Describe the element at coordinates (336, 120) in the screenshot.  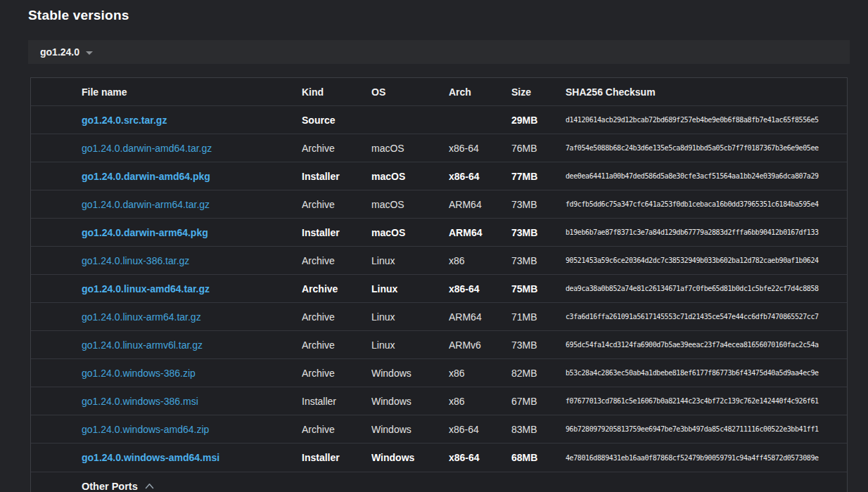
I see `kind-cell: Source` at that location.